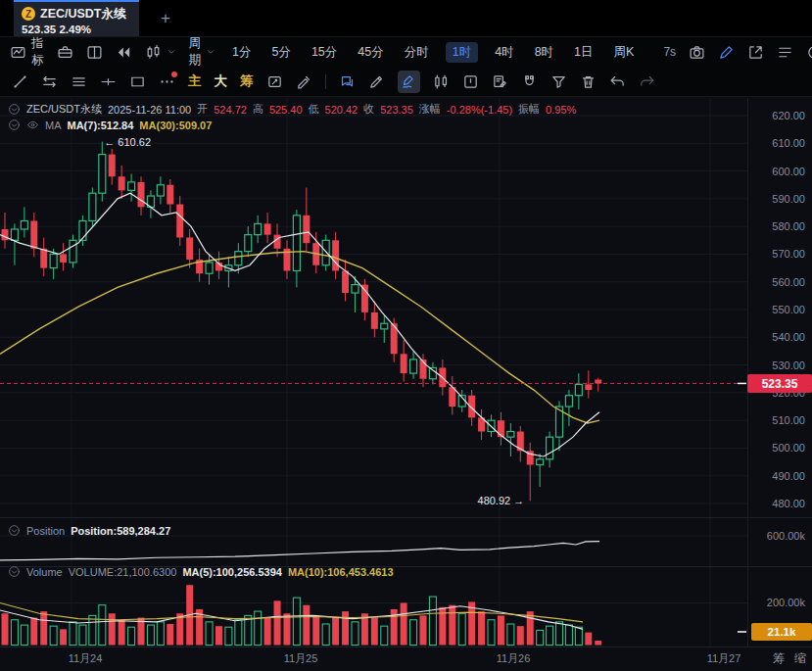 The image size is (812, 671). Describe the element at coordinates (14, 572) in the screenshot. I see `collapse-volume-icon` at that location.